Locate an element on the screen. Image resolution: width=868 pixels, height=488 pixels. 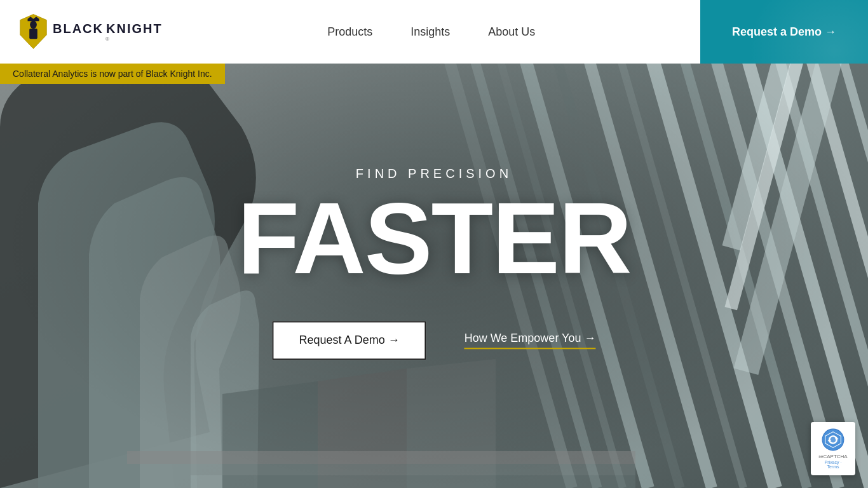
empower-button-label: How We Empower You → is located at coordinates (530, 338).